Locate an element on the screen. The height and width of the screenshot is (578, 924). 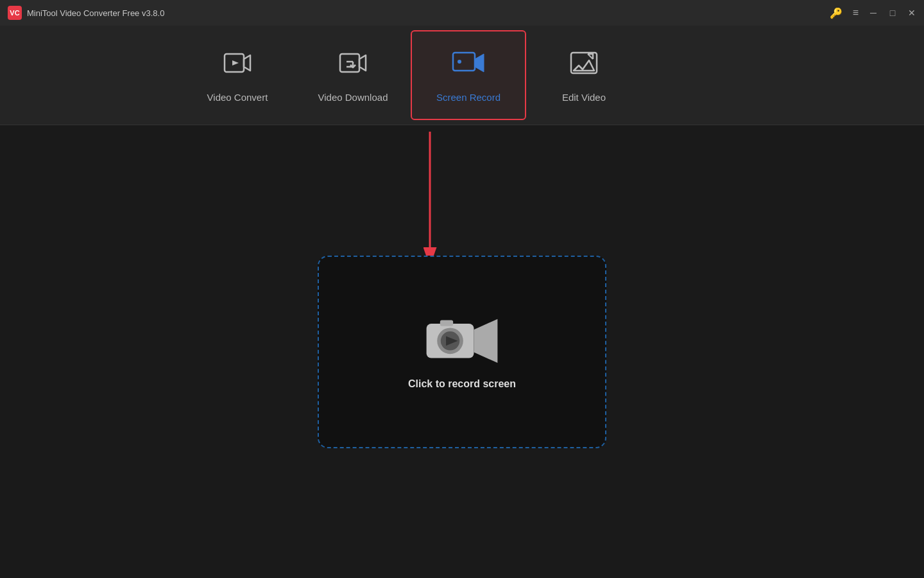
record-screen-area: Click to record screen is located at coordinates (462, 352).